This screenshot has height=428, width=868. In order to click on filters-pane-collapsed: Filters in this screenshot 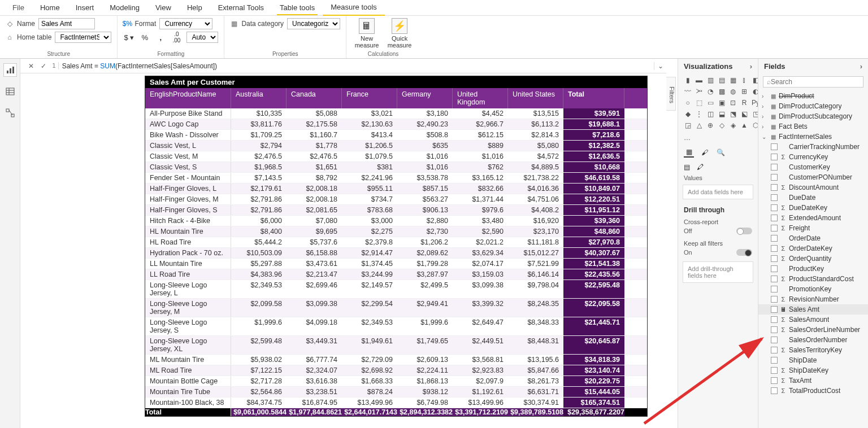, I will do `click(670, 94)`.